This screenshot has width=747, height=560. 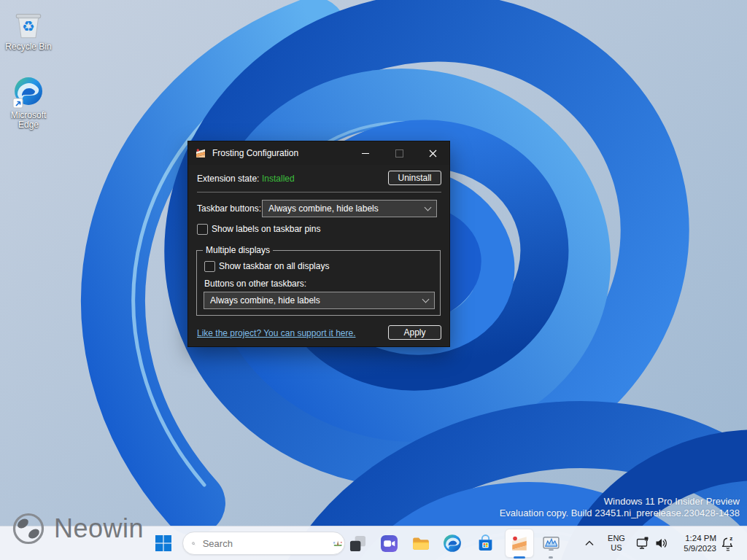 What do you see at coordinates (194, 544) in the screenshot?
I see `search-icon` at bounding box center [194, 544].